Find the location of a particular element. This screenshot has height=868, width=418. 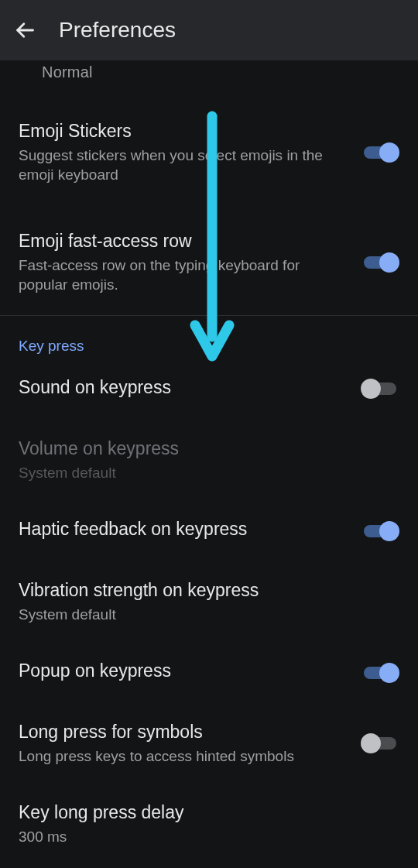

setting-long-press-symbols: Long press for symbols Long press keys t… is located at coordinates (209, 743).